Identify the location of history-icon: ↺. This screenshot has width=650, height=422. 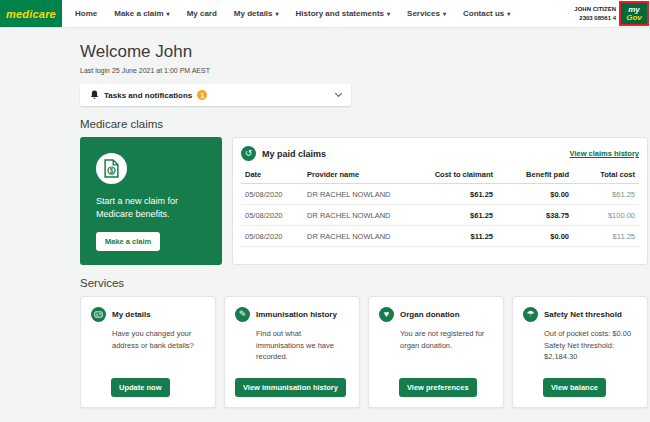
(248, 154).